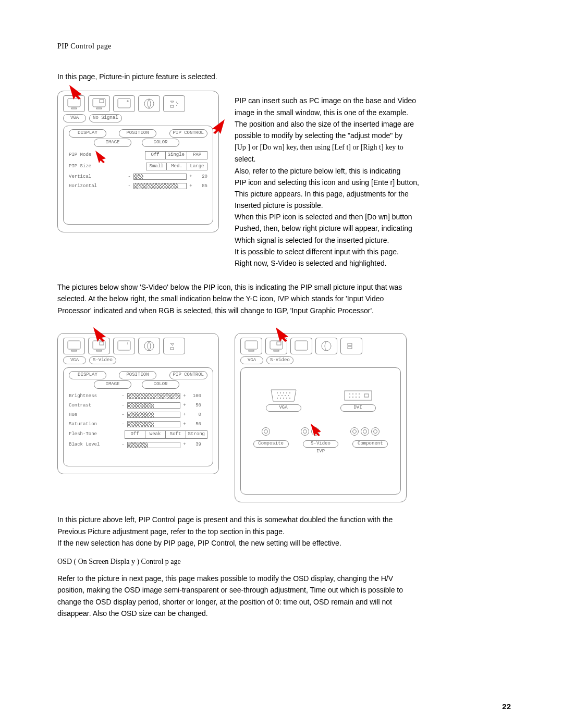 Image resolution: width=563 pixels, height=728 pixels. What do you see at coordinates (176, 155) in the screenshot?
I see `pip-mode-options: Off Single PAP` at bounding box center [176, 155].